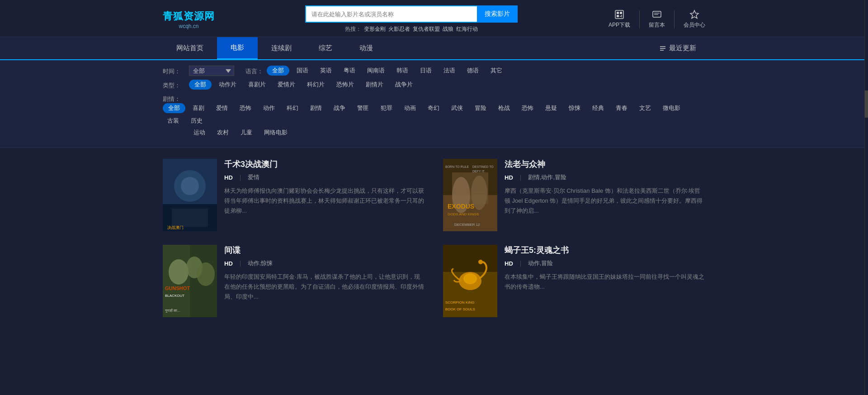  What do you see at coordinates (363, 108) in the screenshot?
I see `plot-tag-police: 警匪` at bounding box center [363, 108].